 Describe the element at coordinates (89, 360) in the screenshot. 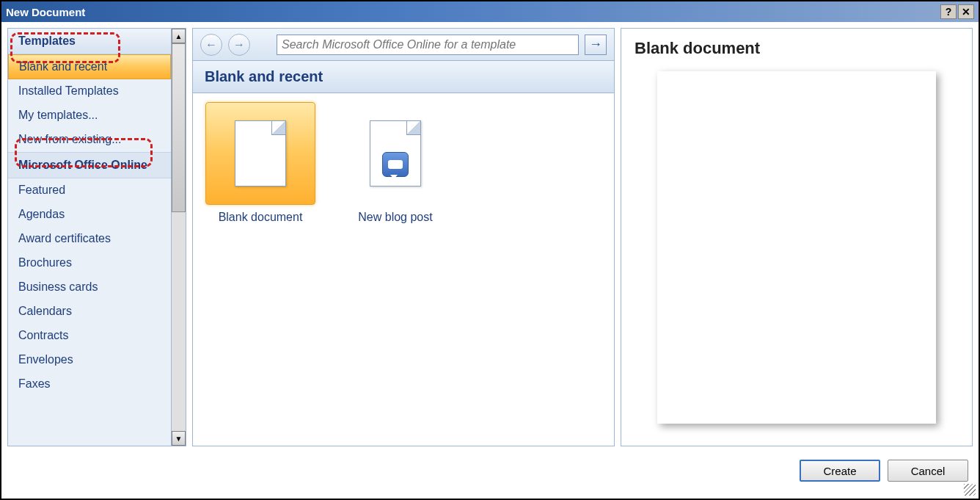

I see `sidebar-item-envelopes: Envelopes` at that location.